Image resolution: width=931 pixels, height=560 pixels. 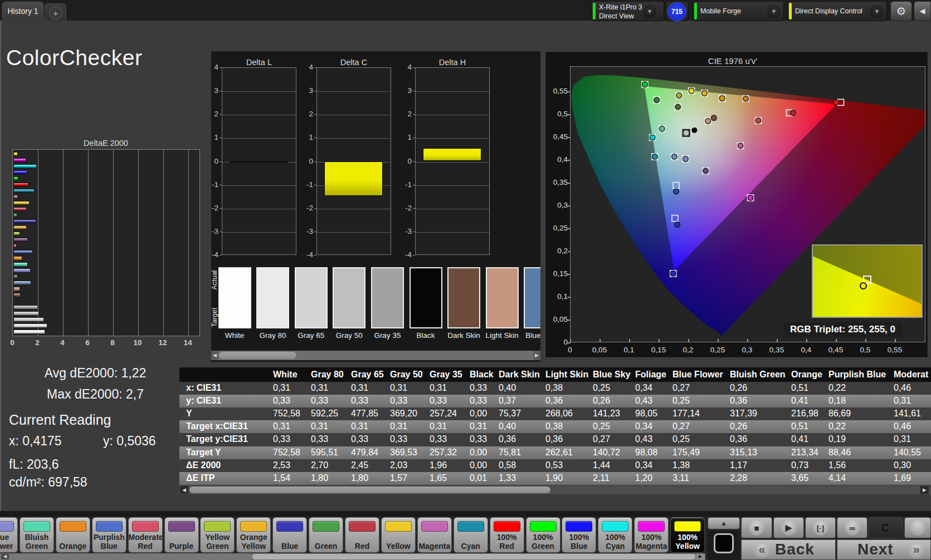 I want to click on cell-blue-flower: 0,27, so click(x=681, y=388).